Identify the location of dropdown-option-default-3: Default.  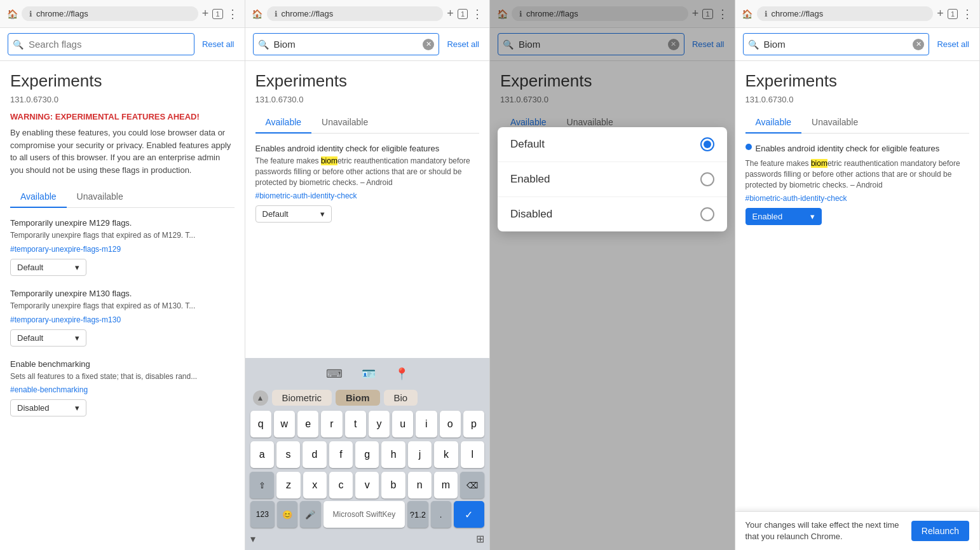
(613, 145).